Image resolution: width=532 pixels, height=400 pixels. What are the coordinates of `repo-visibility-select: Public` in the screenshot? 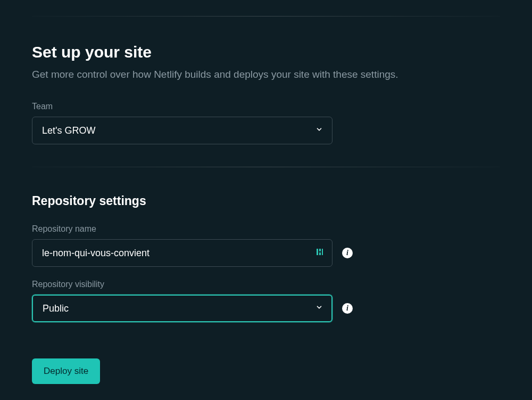 It's located at (182, 308).